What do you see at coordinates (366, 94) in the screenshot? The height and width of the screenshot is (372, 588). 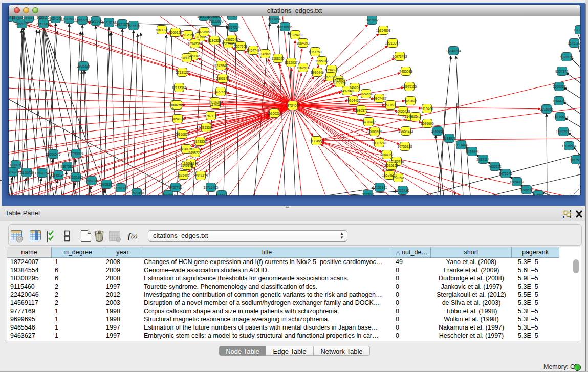 I see `svg-text: 3624554` at bounding box center [366, 94].